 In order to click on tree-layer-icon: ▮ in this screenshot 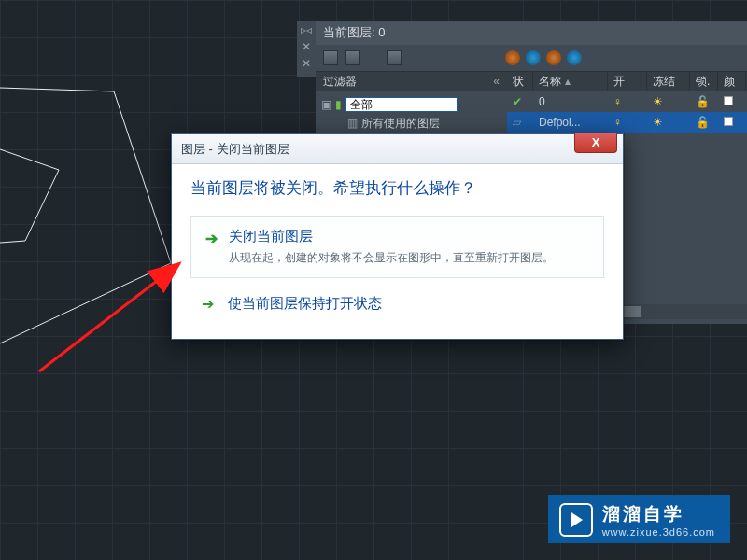, I will do `click(338, 105)`.